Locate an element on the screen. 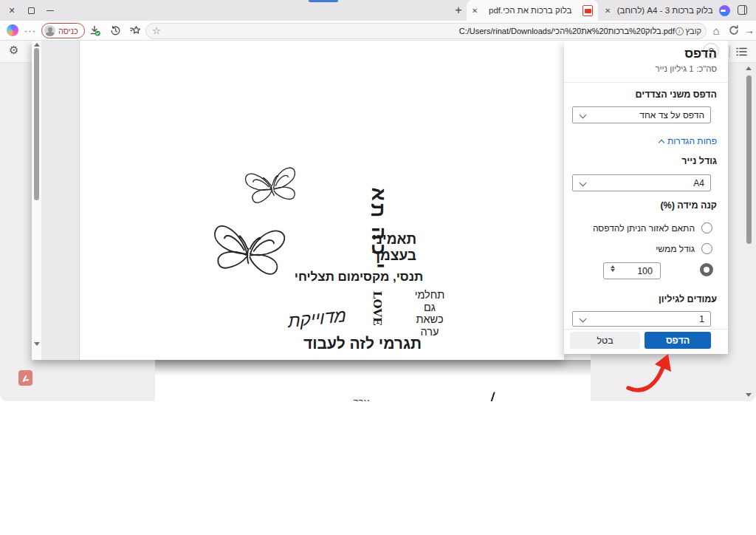 This screenshot has width=756, height=535. poster-dream-word: תחלמי is located at coordinates (430, 296).